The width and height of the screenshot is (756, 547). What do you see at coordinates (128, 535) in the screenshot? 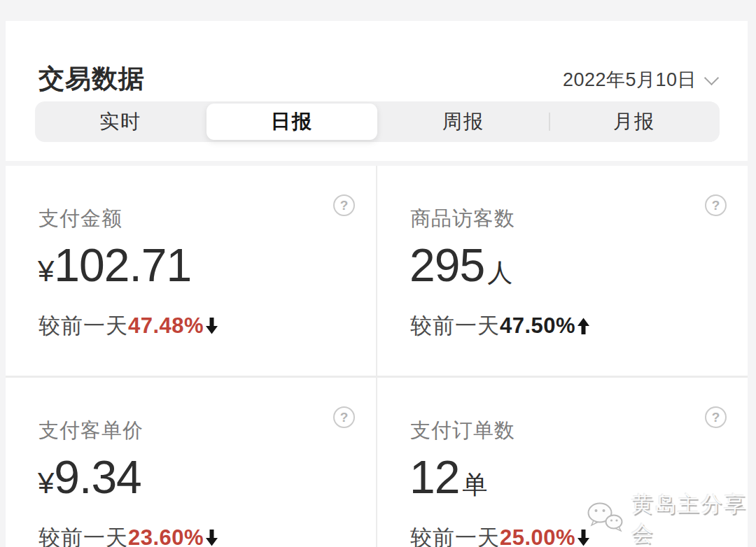
I see `metric-change: 较前一天 23.60%` at bounding box center [128, 535].